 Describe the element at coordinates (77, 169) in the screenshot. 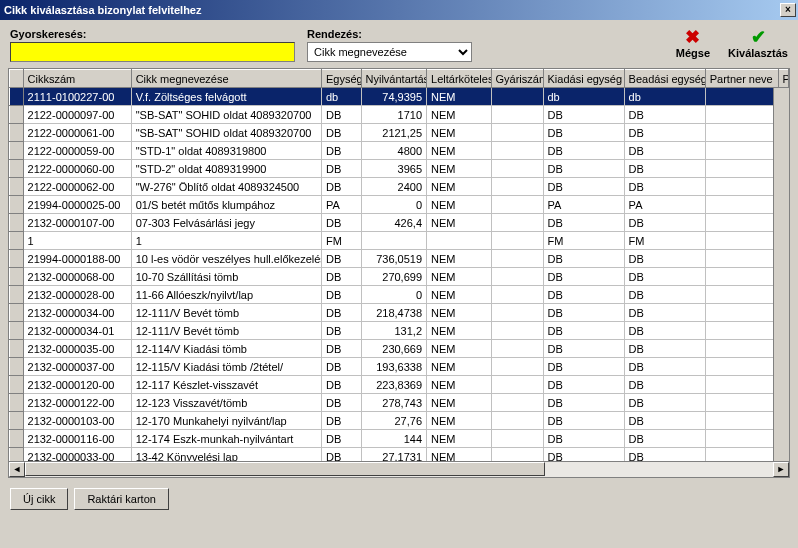

I see `cell-id: 2122-0000060-00` at that location.